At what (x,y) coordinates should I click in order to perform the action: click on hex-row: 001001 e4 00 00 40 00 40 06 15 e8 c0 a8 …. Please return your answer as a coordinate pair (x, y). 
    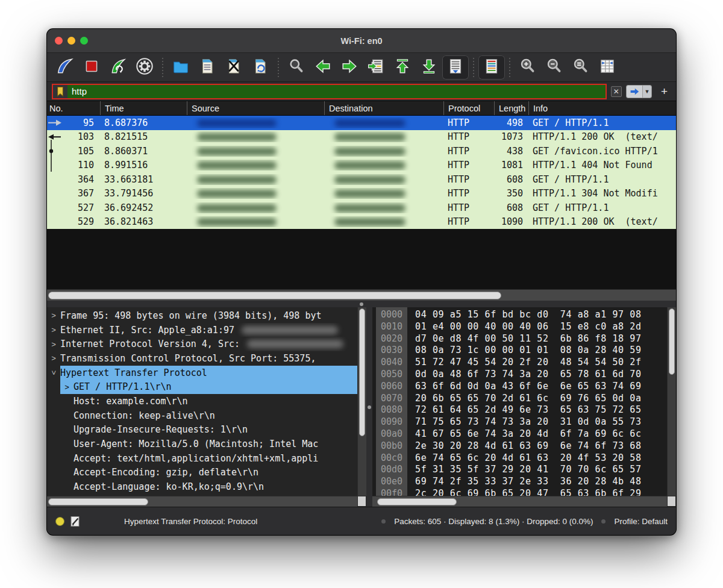
    Looking at the image, I should click on (519, 327).